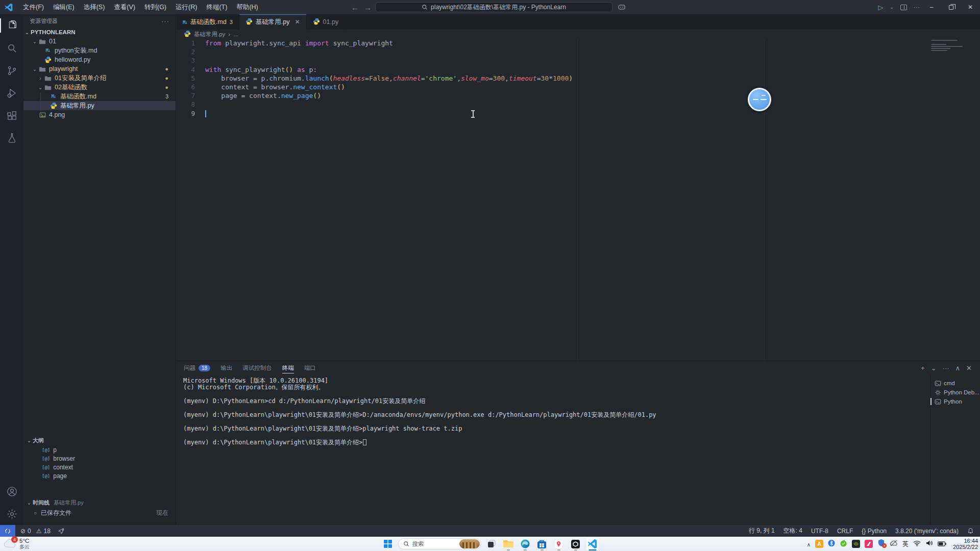 Image resolution: width=980 pixels, height=551 pixels. Describe the element at coordinates (64, 7) in the screenshot. I see `menu-编辑: 编辑(E)` at that location.